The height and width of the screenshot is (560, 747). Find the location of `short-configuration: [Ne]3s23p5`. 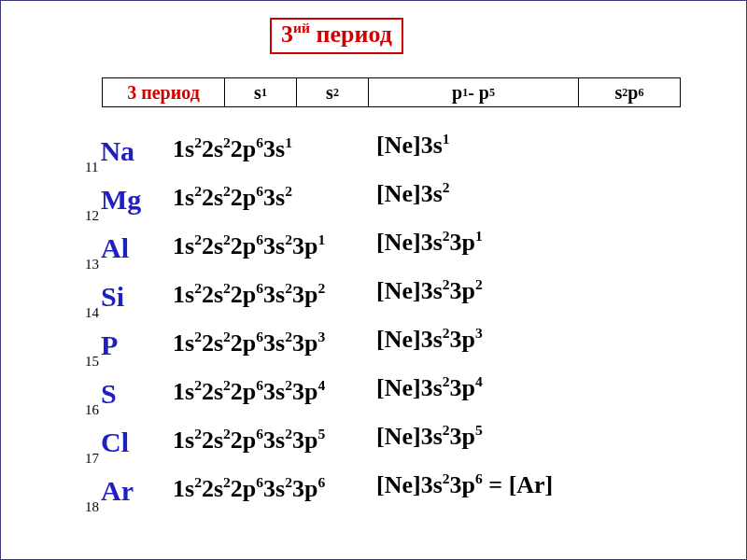

short-configuration: [Ne]3s23p5 is located at coordinates (430, 437).